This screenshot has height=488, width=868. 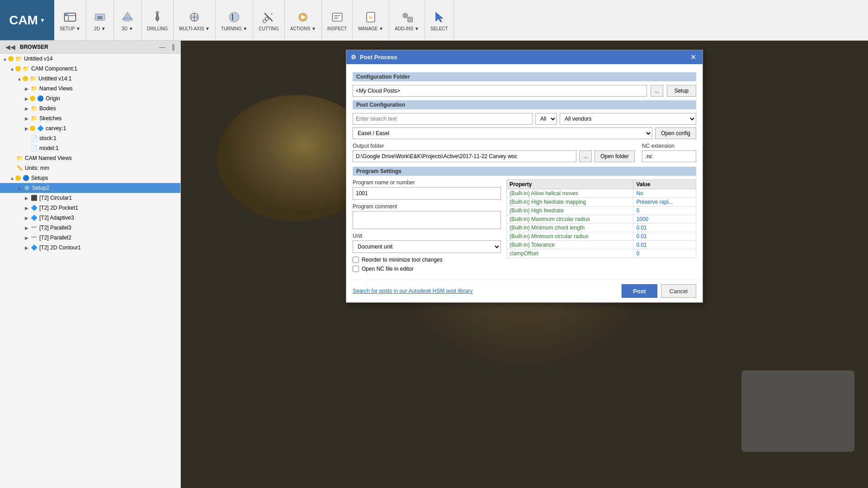 What do you see at coordinates (87, 47) in the screenshot?
I see `browser-title: BROWSER` at bounding box center [87, 47].